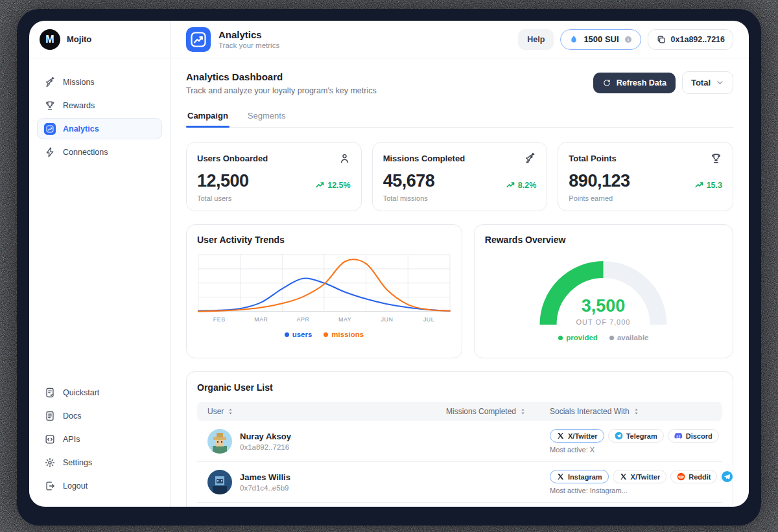 This screenshot has width=778, height=532. What do you see at coordinates (100, 439) in the screenshot?
I see `sidebar-item-apis: APIs` at bounding box center [100, 439].